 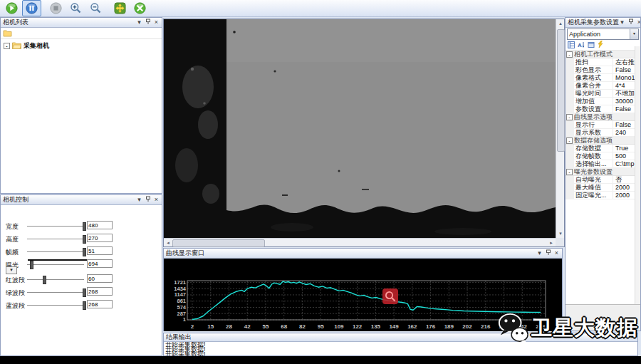 What do you see at coordinates (31, 9) in the screenshot?
I see `pause-icon` at bounding box center [31, 9].